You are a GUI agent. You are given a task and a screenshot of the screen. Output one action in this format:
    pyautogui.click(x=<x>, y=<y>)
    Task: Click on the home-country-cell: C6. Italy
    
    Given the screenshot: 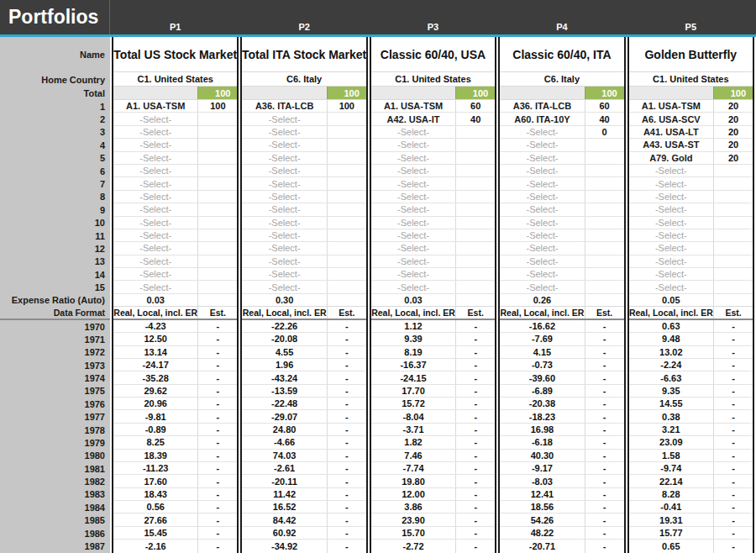 What is the action you would take?
    pyautogui.click(x=561, y=79)
    